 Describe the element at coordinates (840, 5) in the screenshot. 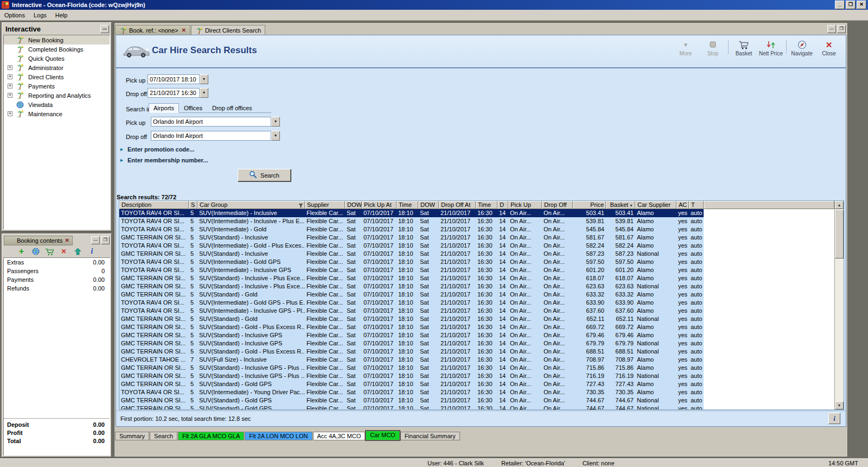

I see `minimize-button: _` at that location.